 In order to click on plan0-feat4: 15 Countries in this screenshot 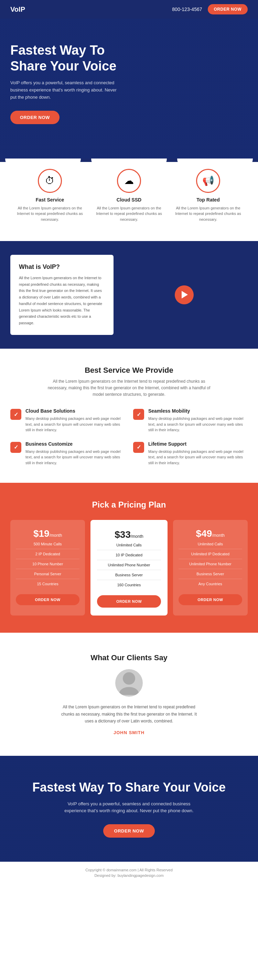, I will do `click(48, 584)`.